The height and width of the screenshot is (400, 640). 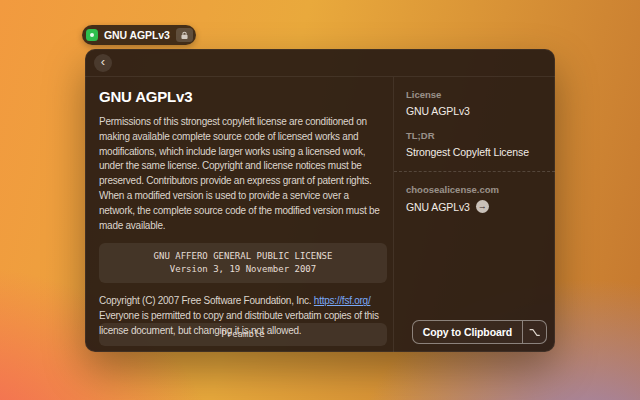 What do you see at coordinates (474, 94) in the screenshot?
I see `metadata-label-license: License` at bounding box center [474, 94].